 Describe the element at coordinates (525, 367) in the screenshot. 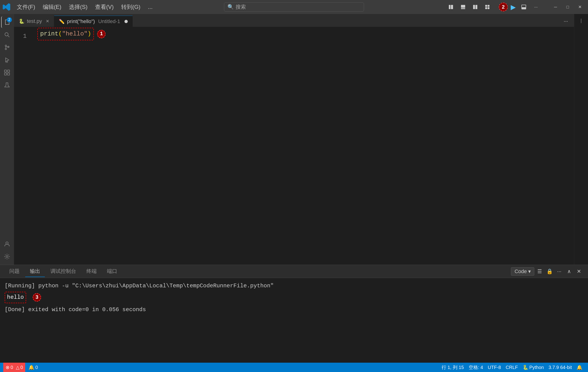

I see `python-icon: 🐍` at that location.